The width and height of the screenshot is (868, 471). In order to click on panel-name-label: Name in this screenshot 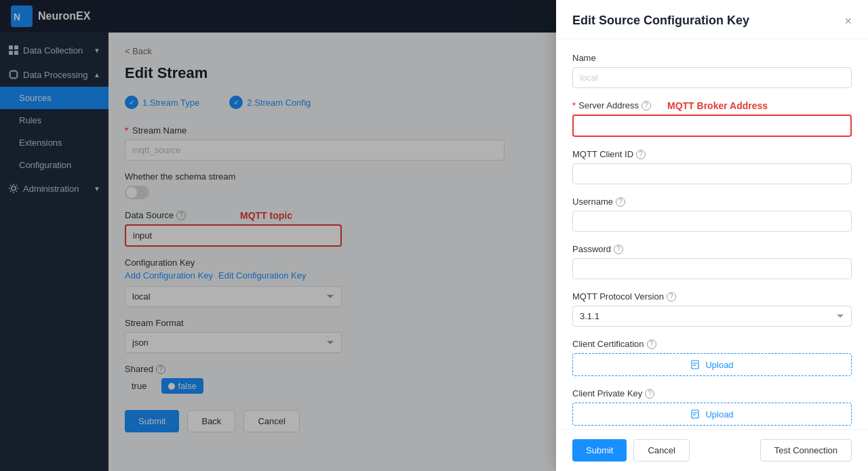, I will do `click(585, 58)`.